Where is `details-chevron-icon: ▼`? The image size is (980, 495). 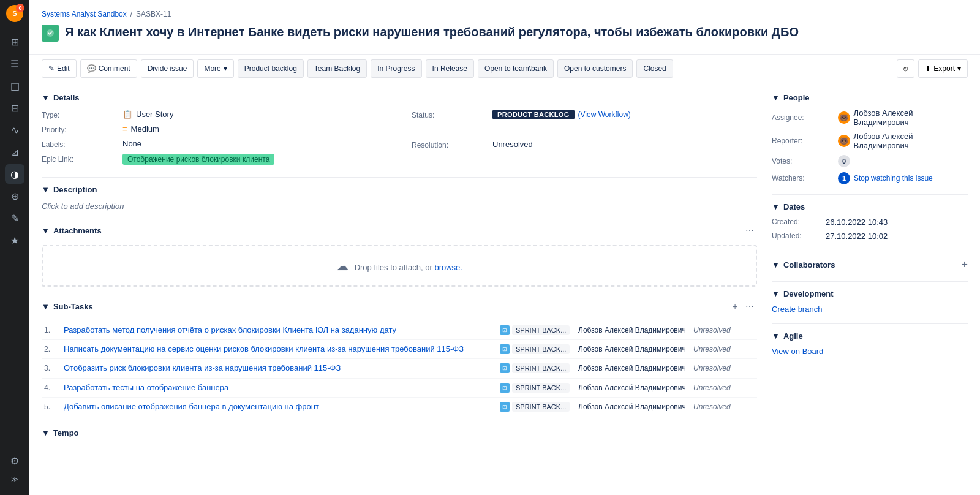 details-chevron-icon: ▼ is located at coordinates (45, 98).